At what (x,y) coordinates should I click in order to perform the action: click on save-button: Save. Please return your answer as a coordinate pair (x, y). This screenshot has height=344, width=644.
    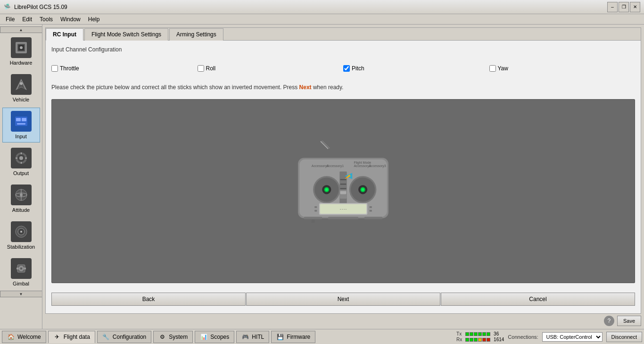
    Looking at the image, I should click on (629, 321).